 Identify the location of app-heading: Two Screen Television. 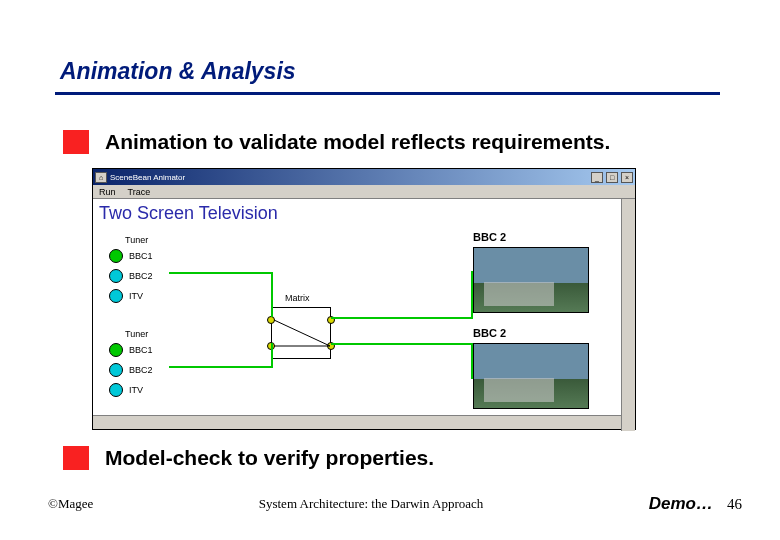
(188, 214).